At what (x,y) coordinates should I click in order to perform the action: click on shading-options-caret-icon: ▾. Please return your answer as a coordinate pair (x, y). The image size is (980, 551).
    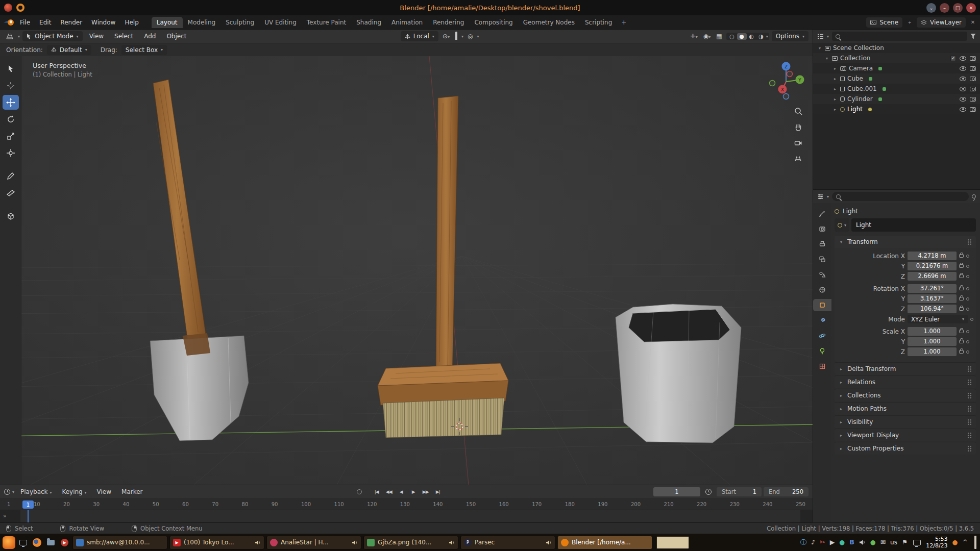
    Looking at the image, I should click on (767, 37).